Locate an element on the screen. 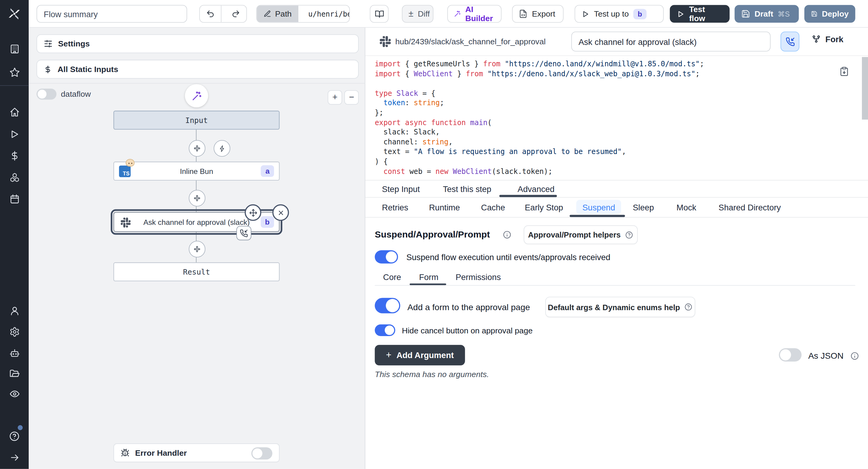  code-editor: import { getResumeUrls } from "https://d… is located at coordinates (613, 118).